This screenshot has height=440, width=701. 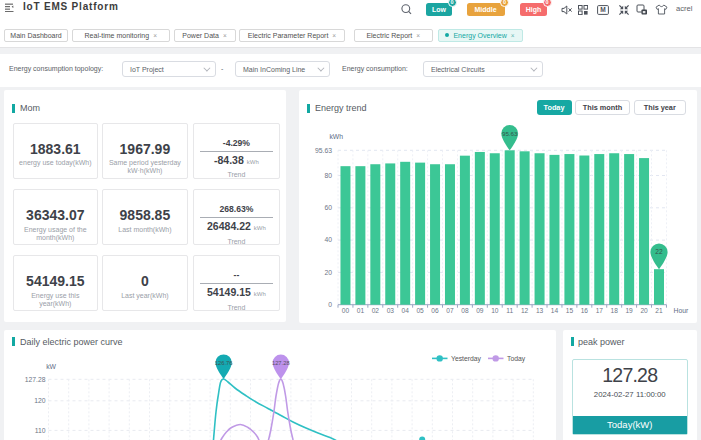 What do you see at coordinates (465, 310) in the screenshot?
I see `svg-text: 08` at bounding box center [465, 310].